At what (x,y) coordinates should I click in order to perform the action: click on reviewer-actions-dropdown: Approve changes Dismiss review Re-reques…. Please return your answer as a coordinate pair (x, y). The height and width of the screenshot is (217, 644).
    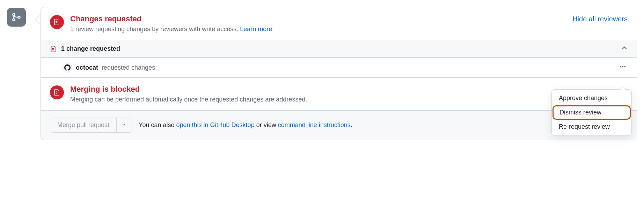
    Looking at the image, I should click on (592, 113).